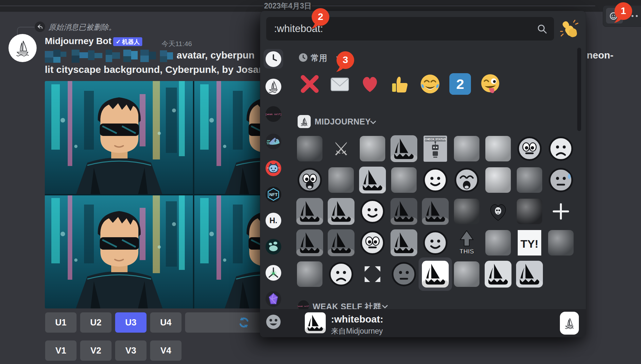  Describe the element at coordinates (273, 168) in the screenshot. I see `category-cat-server` at that location.